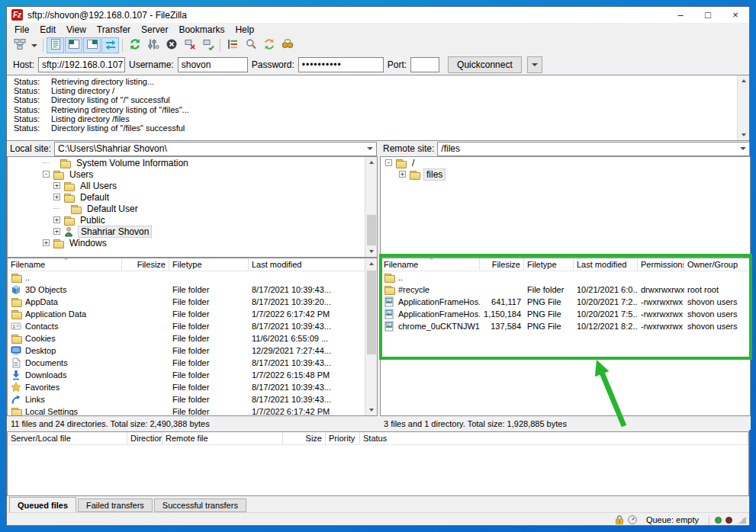  I want to click on tab-queued-files: Queued files, so click(43, 505).